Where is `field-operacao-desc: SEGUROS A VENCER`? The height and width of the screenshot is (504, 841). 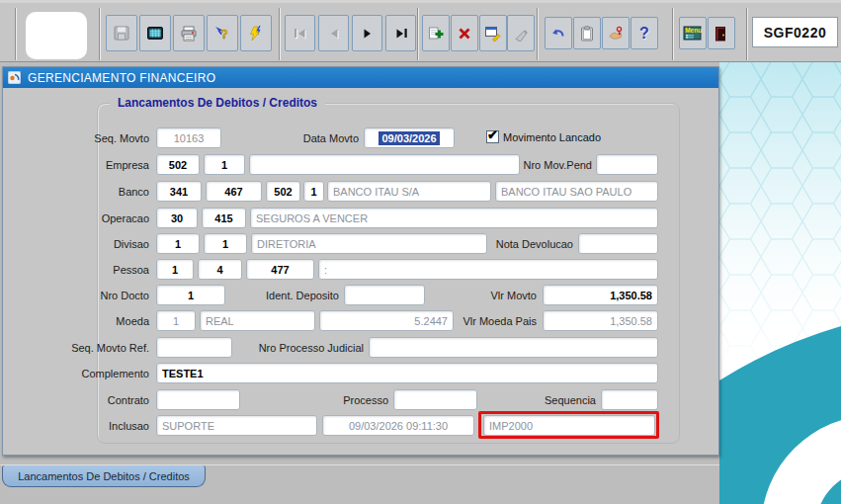 field-operacao-desc: SEGUROS A VENCER is located at coordinates (455, 217).